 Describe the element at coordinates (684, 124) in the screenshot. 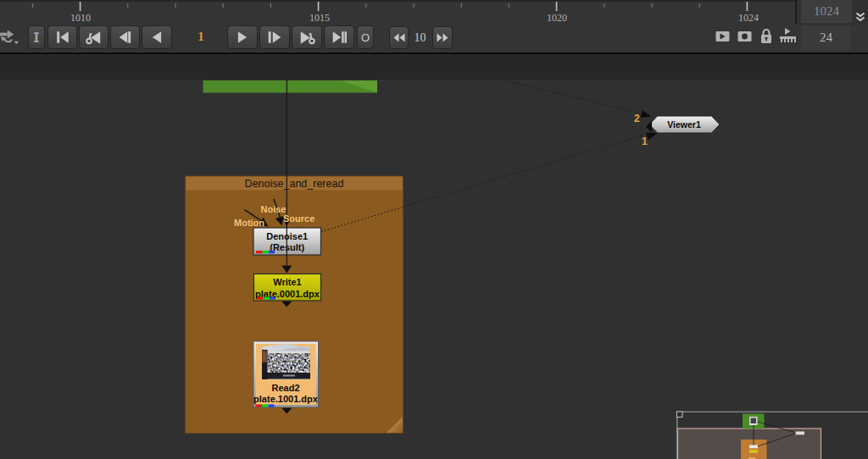

I see `svg-text: Viewer1` at that location.